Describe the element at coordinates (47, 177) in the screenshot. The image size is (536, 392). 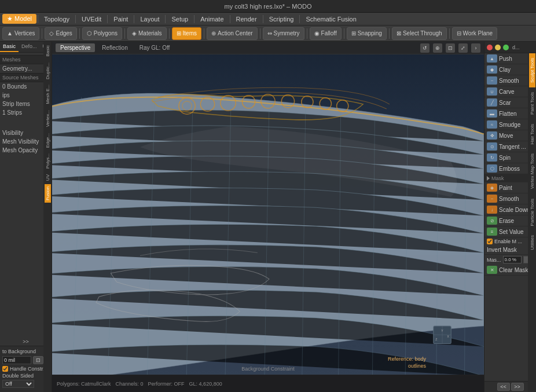
I see `side-tab-uv: UV` at that location.